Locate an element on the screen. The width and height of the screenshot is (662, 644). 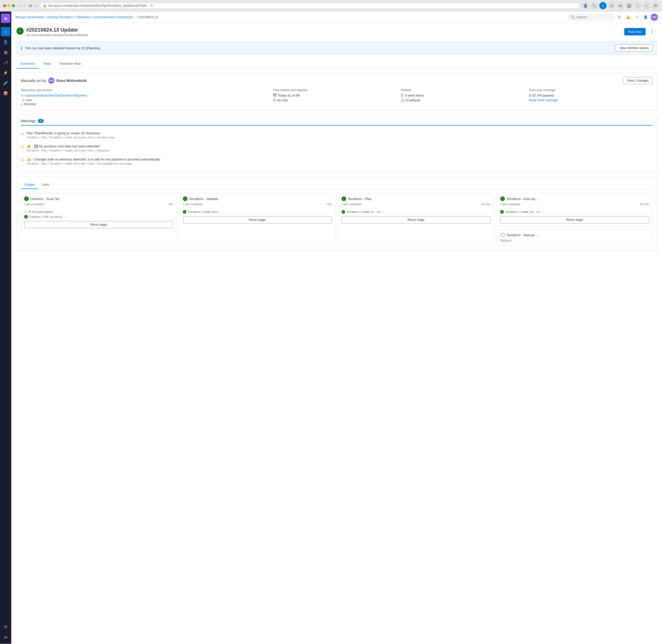
breadcrumb-pipeline-name: russmckendrick.DevOpsTe... is located at coordinates (114, 17).